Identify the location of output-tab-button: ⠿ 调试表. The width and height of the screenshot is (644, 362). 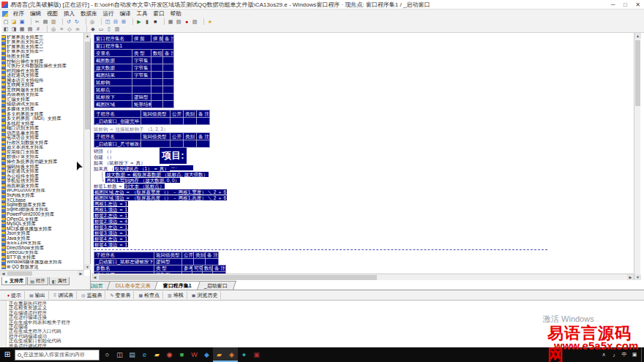
(64, 295).